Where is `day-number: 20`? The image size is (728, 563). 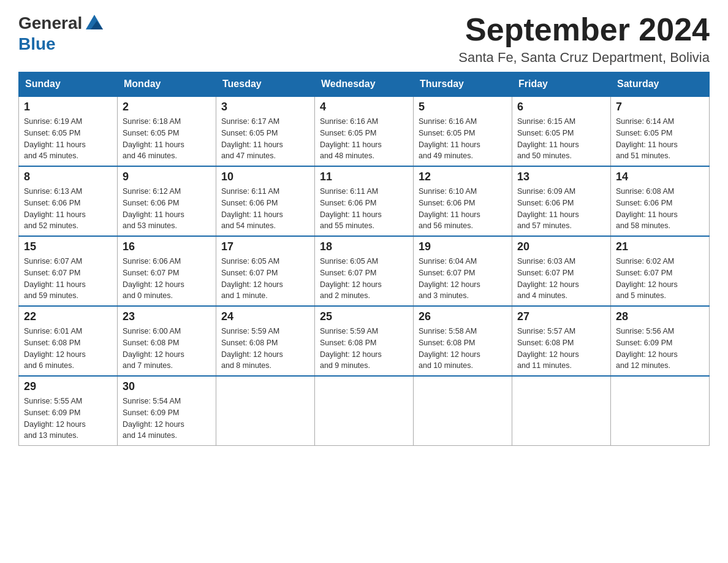
day-number: 20 is located at coordinates (561, 247).